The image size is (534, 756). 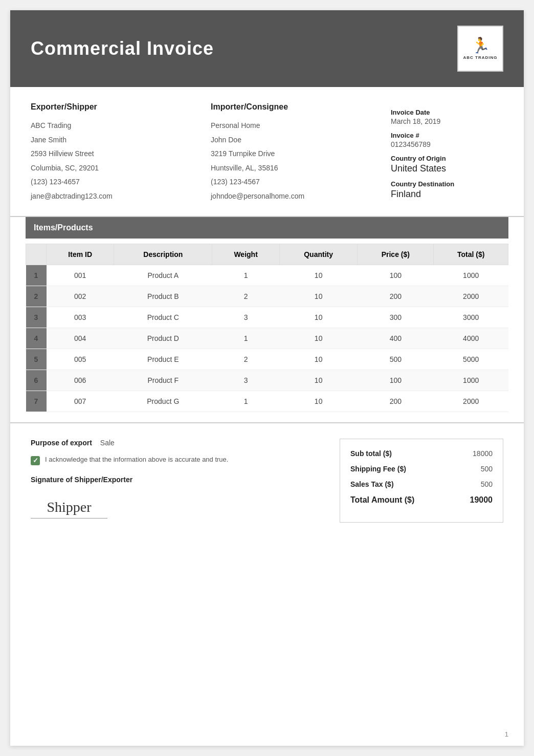 What do you see at coordinates (471, 296) in the screenshot?
I see `row-total: 2000` at bounding box center [471, 296].